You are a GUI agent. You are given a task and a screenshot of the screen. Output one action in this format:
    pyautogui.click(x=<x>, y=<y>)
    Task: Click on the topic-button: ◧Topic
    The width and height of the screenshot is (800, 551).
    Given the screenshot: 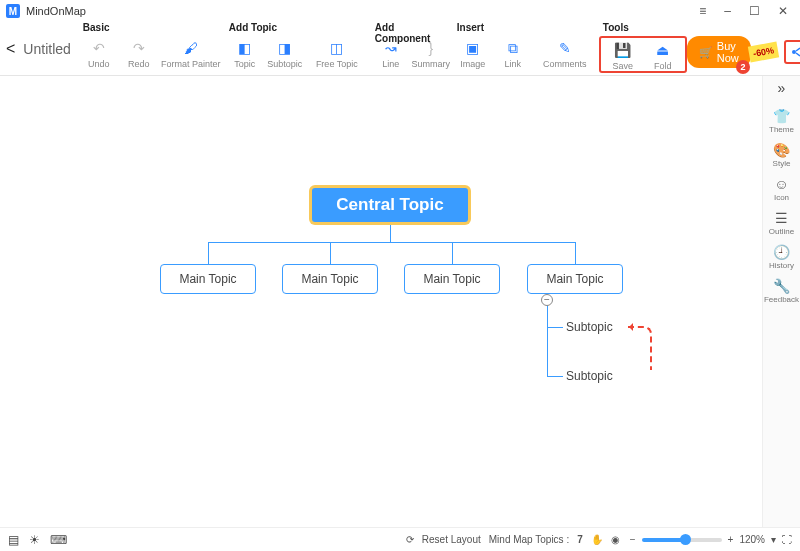 What is the action you would take?
    pyautogui.click(x=245, y=52)
    